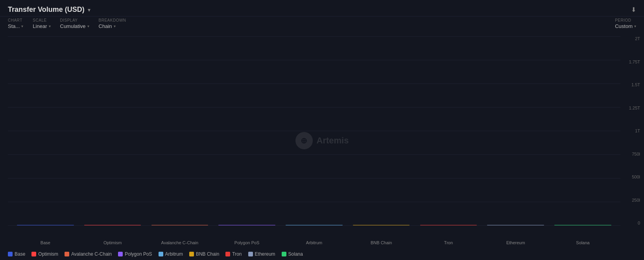 Image resolution: width=644 pixels, height=260 pixels. I want to click on legend-label: Base, so click(20, 254).